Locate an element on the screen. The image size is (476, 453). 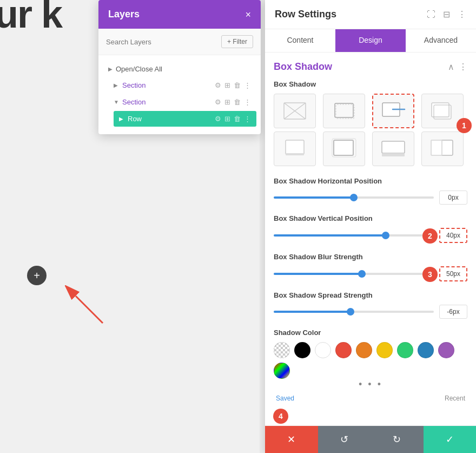
redo-button: ↻ is located at coordinates (397, 439).